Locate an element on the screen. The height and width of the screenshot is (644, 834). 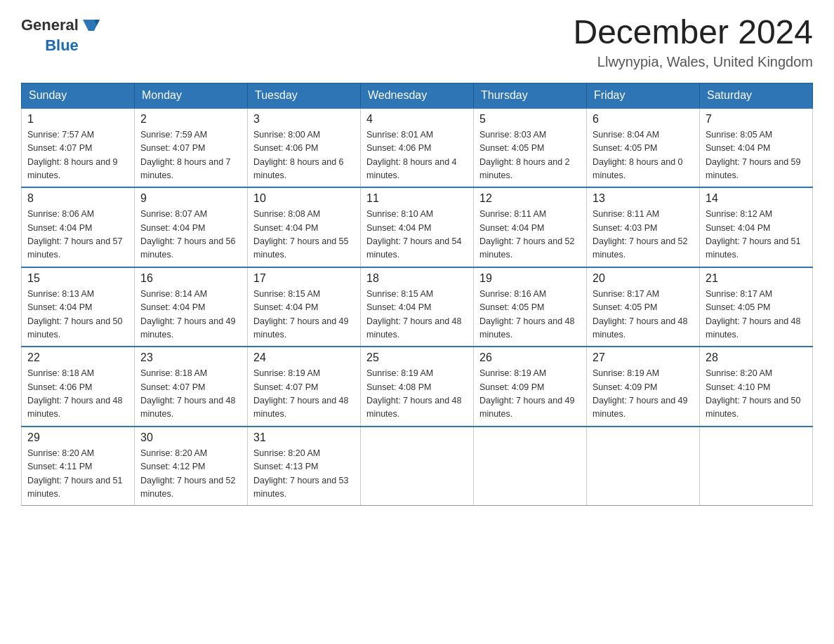
sunset-label: Sunset: 4:08 PM is located at coordinates (399, 387).